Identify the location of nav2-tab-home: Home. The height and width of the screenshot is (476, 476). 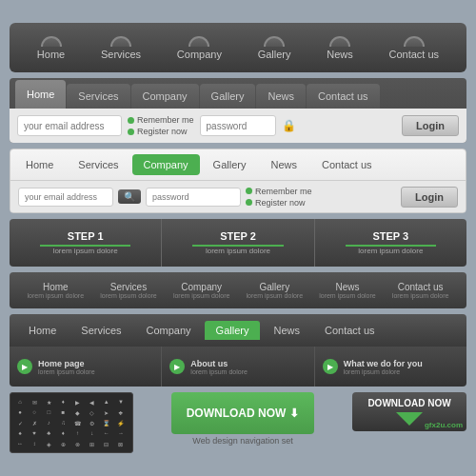
(40, 94).